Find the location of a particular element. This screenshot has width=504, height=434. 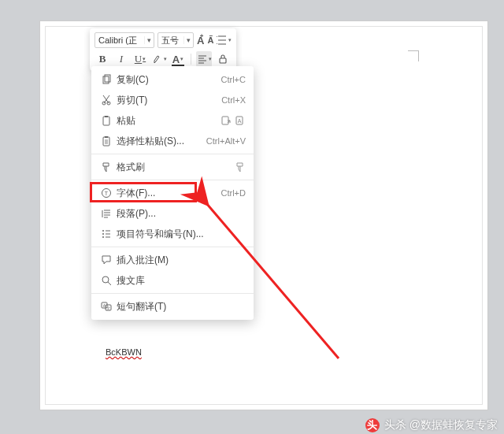

menu-label: 段落(P)... is located at coordinates (181, 214).